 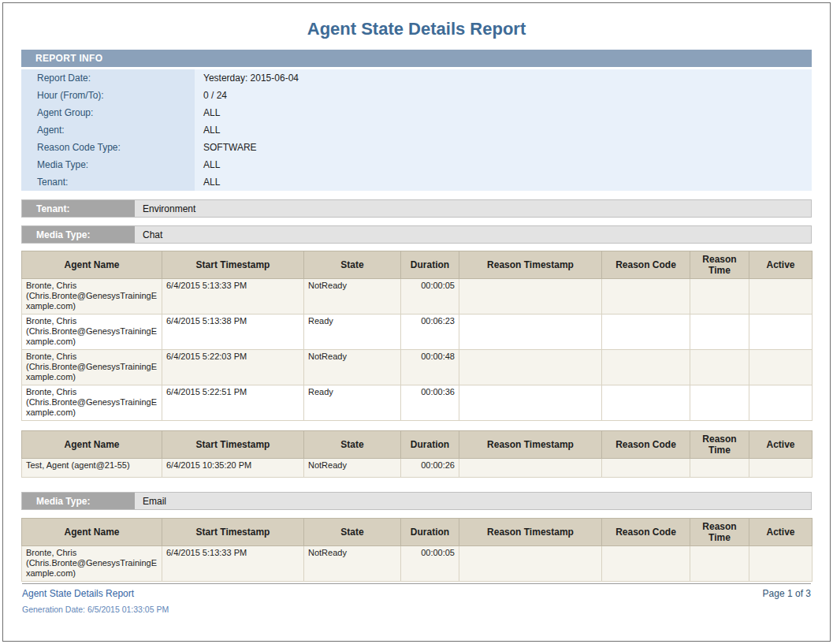 I want to click on footer-report-title: Agent State Details Report, so click(x=78, y=594).